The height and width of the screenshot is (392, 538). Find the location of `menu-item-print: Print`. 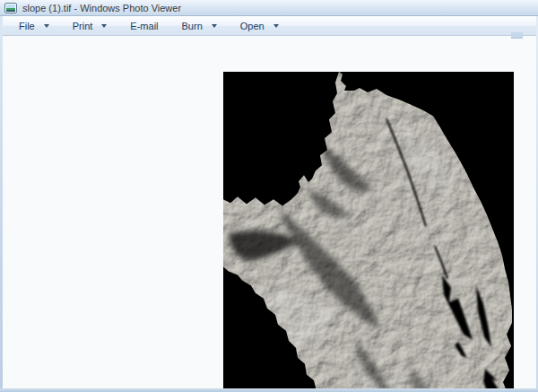

menu-item-print: Print is located at coordinates (90, 26).